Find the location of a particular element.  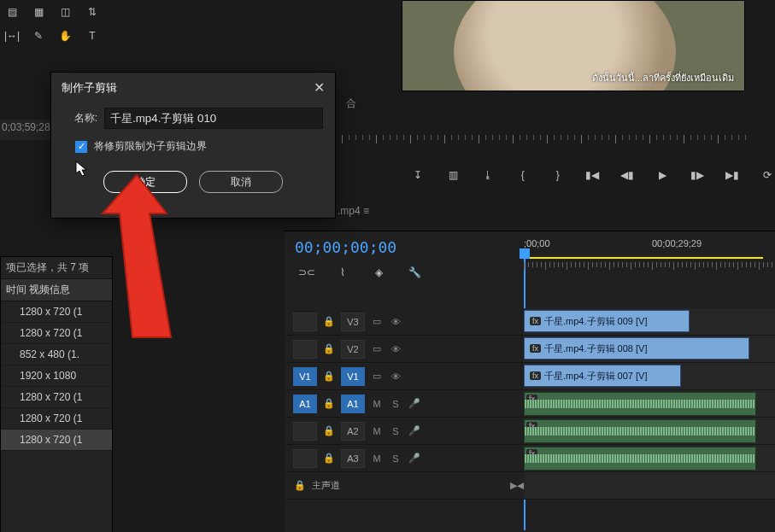

step-fwd-icon: ▮▶ is located at coordinates (697, 175).